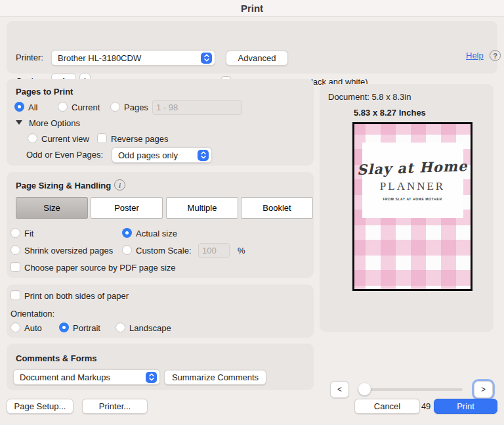  What do you see at coordinates (156, 234) in the screenshot?
I see `radio-actual-size-label: Actual size` at bounding box center [156, 234].